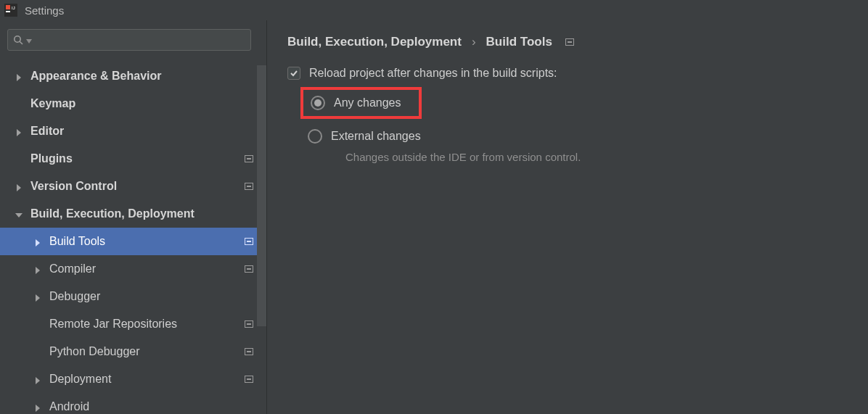 This screenshot has width=868, height=414. I want to click on radio-external-changes, so click(315, 136).